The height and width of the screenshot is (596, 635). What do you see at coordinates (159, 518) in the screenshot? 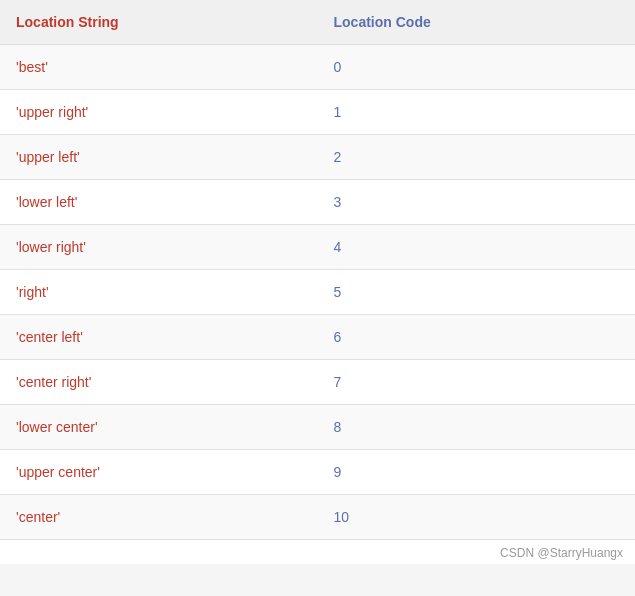
I see `cell-location-string: 'center'` at bounding box center [159, 518].